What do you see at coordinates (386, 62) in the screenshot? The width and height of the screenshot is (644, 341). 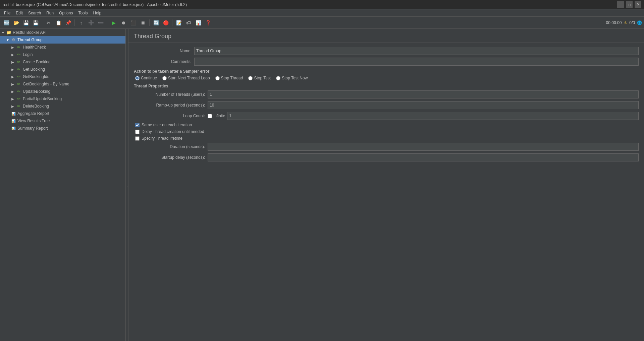 I see `comments-row: Comments:` at bounding box center [386, 62].